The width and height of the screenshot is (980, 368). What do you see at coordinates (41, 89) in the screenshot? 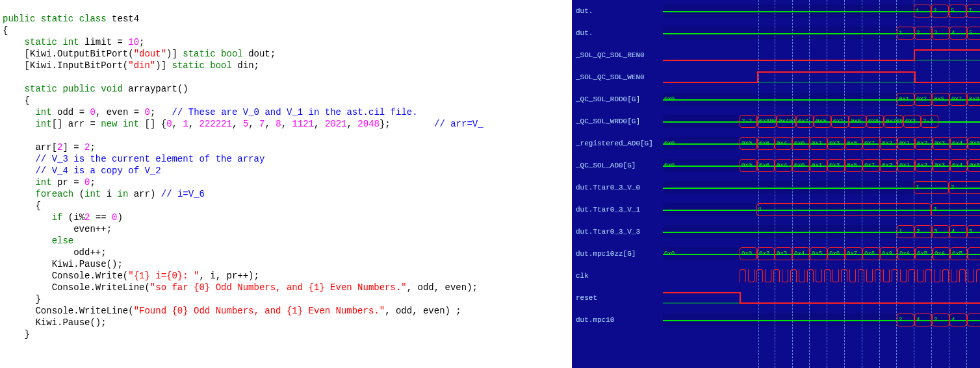
I see `kw: static` at bounding box center [41, 89].